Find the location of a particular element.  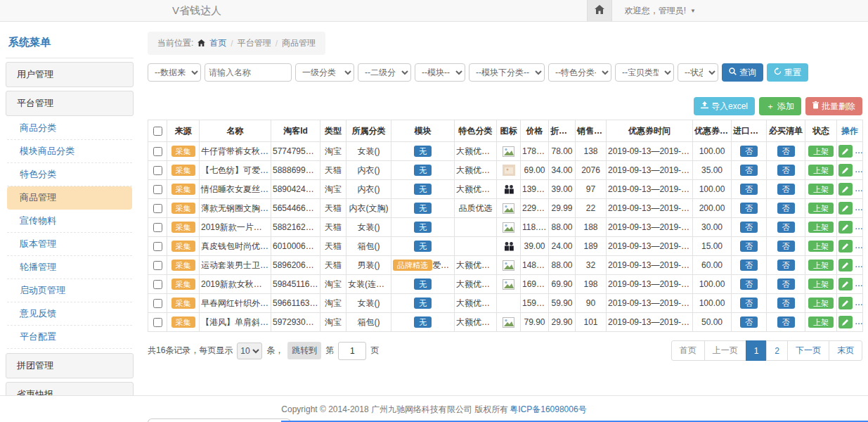

user-menu: 欢迎您，管理员! ▼ is located at coordinates (661, 11).